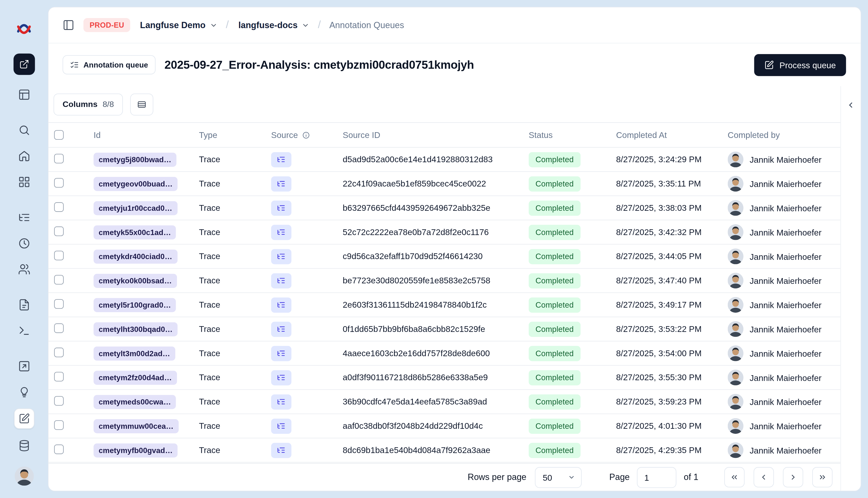 The image size is (868, 498). I want to click on users-icon, so click(24, 270).